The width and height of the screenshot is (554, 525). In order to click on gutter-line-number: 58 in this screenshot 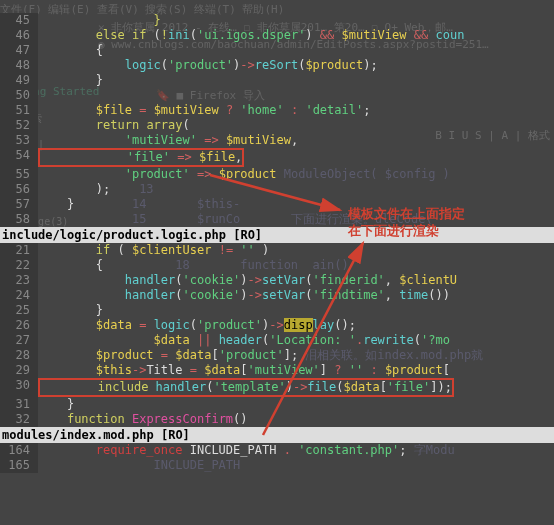, I will do `click(19, 220)`.